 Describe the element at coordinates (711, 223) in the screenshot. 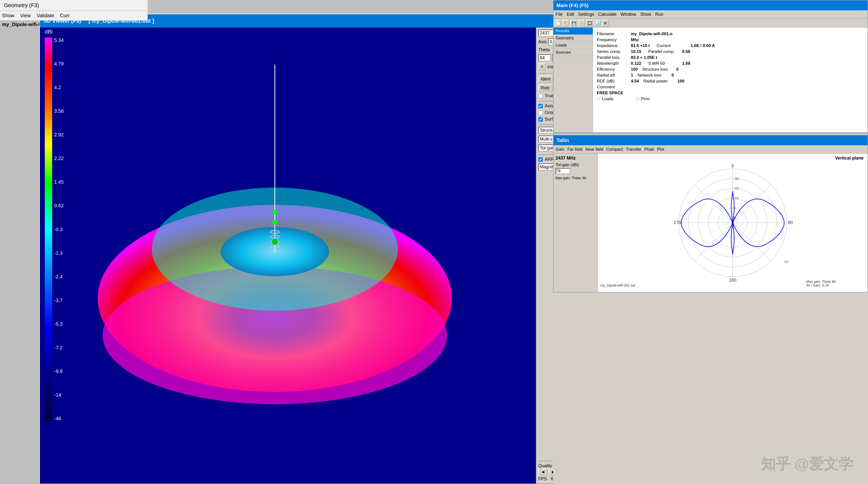

I see `pattern-content: 2437 MHz Tot-gain (dBi) Max-gain: Theta:…` at that location.